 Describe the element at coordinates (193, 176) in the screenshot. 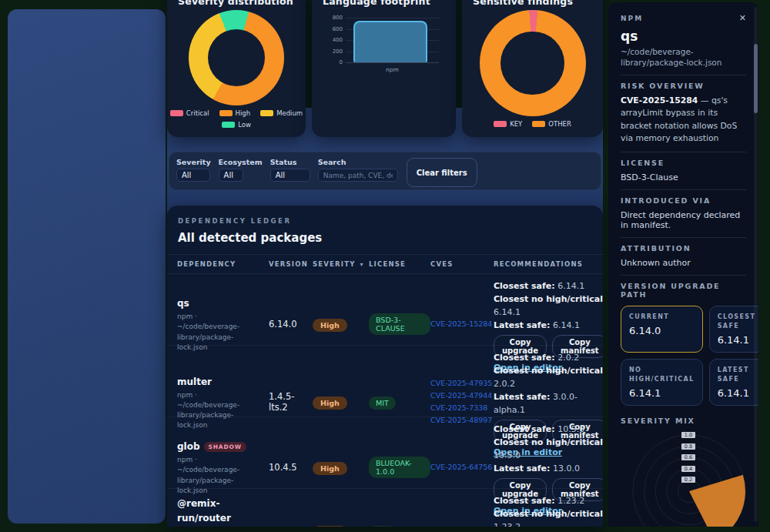

I see `severity-filter-select: All` at that location.